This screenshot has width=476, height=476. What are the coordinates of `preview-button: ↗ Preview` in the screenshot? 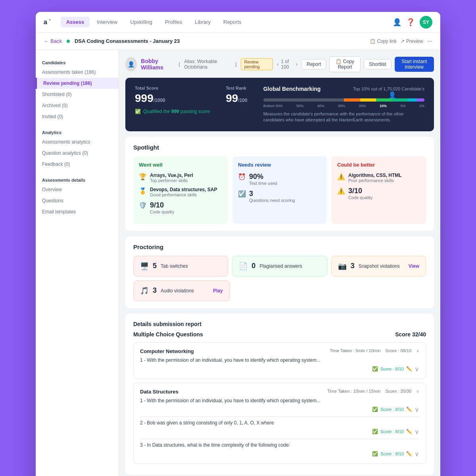 It's located at (412, 41).